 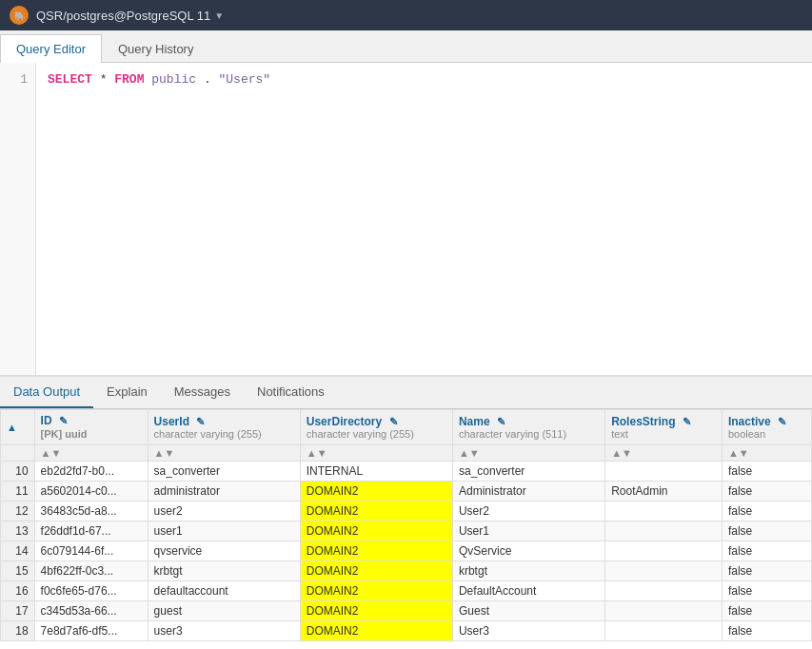 I want to click on sql-schema: public, so click(x=173, y=80).